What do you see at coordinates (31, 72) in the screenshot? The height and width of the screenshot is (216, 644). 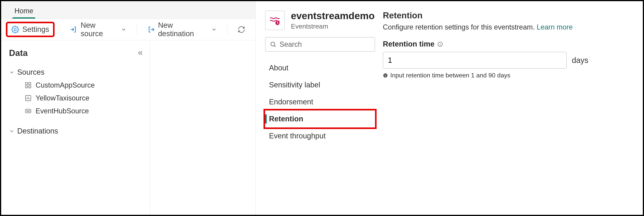 I see `sources-label: Sources` at bounding box center [31, 72].